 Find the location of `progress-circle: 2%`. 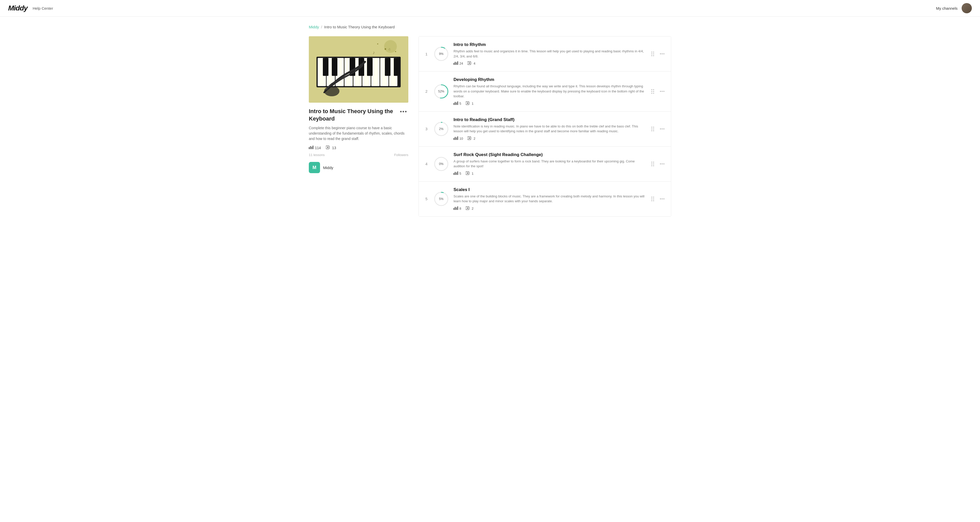

progress-circle: 2% is located at coordinates (441, 129).